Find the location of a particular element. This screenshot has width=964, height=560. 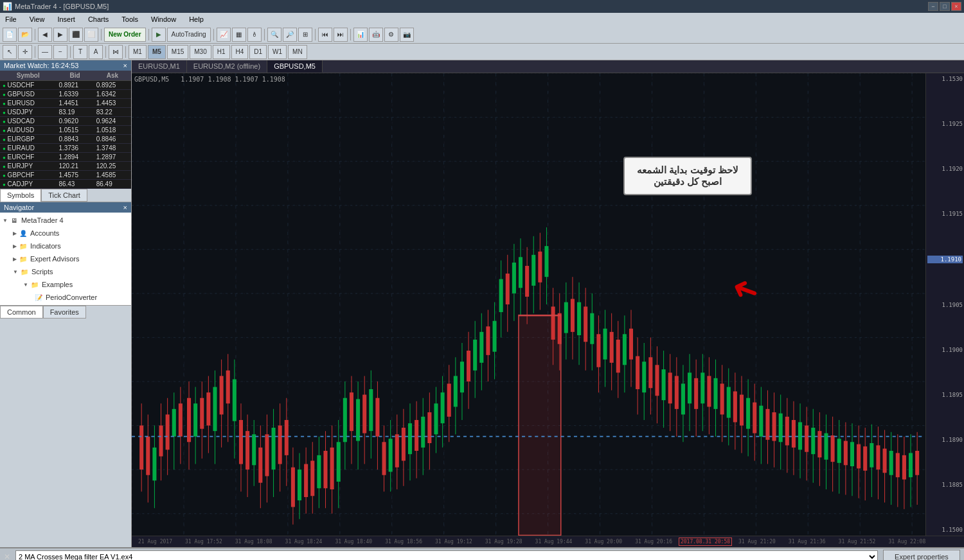

market-watch-row: ● EURJPY 120.21 120.25 is located at coordinates (66, 166).